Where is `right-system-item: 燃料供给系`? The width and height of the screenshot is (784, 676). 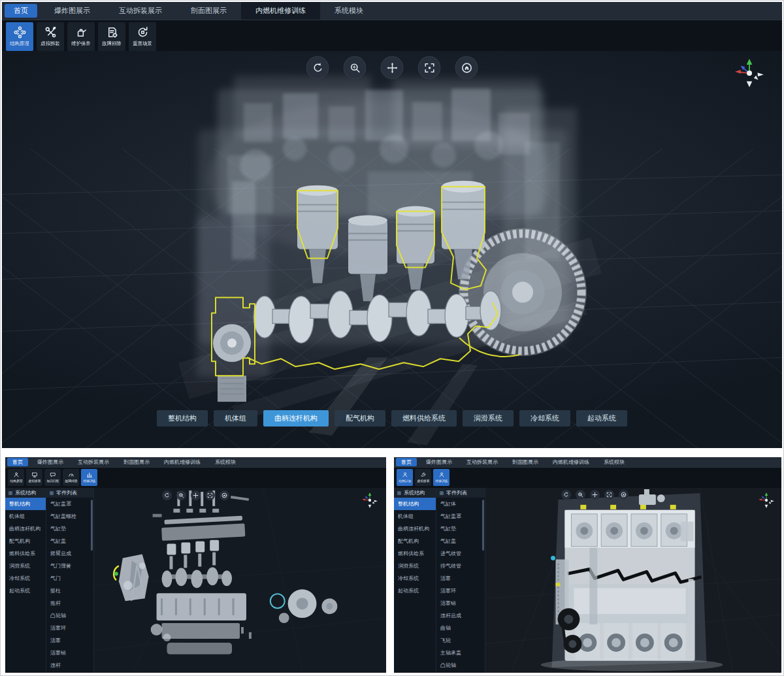
right-system-item: 燃料供给系 is located at coordinates (415, 554).